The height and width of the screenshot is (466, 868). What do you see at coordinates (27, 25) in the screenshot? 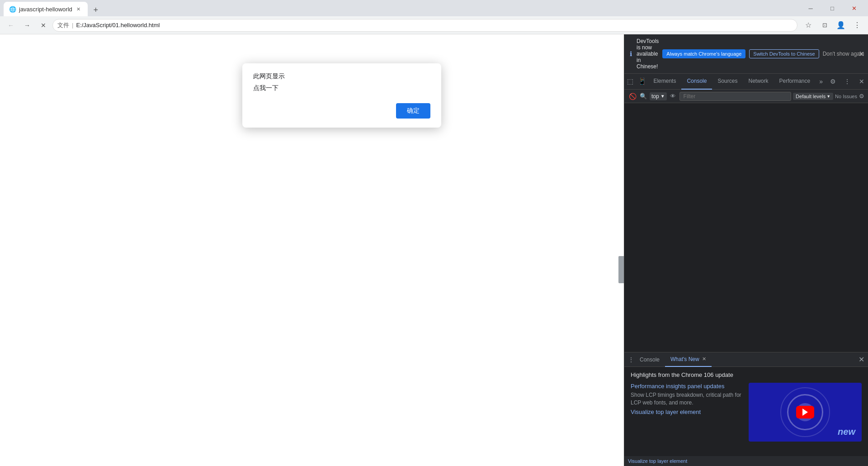
I see `forward-button: →` at bounding box center [27, 25].